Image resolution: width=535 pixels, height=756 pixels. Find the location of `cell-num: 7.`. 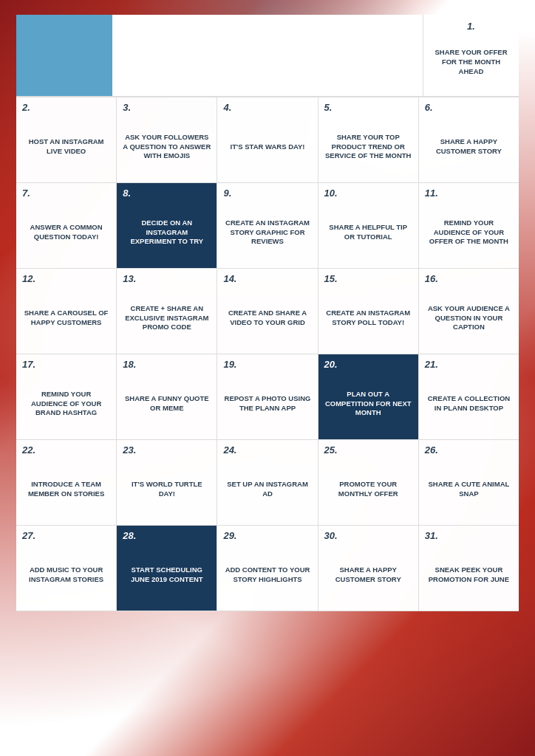

cell-num: 7. is located at coordinates (67, 193).